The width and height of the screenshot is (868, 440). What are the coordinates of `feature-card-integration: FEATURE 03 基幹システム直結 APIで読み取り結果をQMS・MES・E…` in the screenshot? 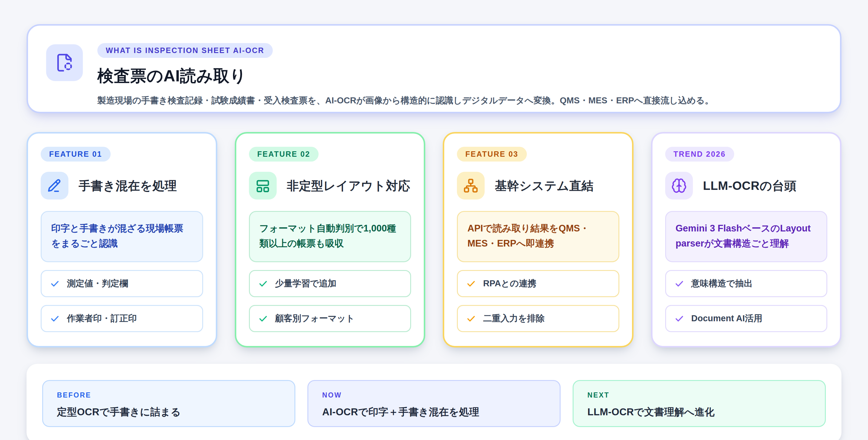 It's located at (538, 240).